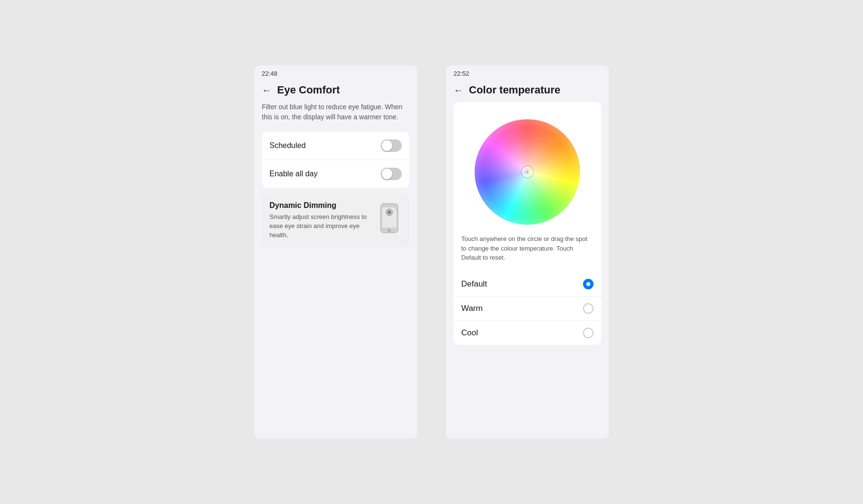 The width and height of the screenshot is (863, 504). Describe the element at coordinates (527, 252) in the screenshot. I see `color-temp-panel: 22:52 ← Color temperature Touch anywhere…` at that location.